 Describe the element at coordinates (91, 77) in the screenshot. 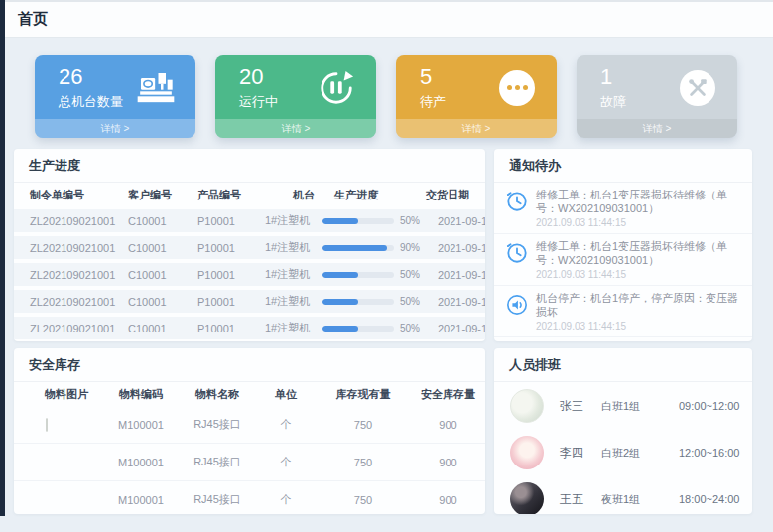

I see `stat-value: 26` at that location.